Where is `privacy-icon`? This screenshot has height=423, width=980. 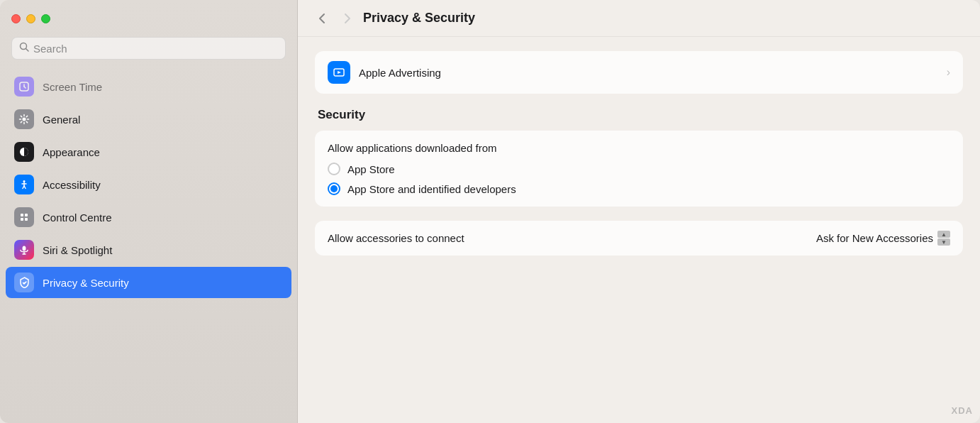
privacy-icon is located at coordinates (24, 282).